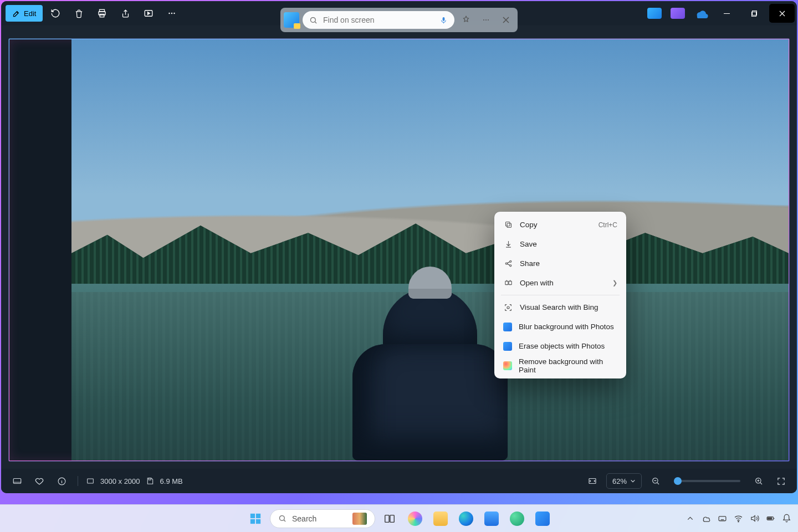 Image resolution: width=798 pixels, height=532 pixels. What do you see at coordinates (17, 481) in the screenshot?
I see `filmstrip-toggle-button` at bounding box center [17, 481].